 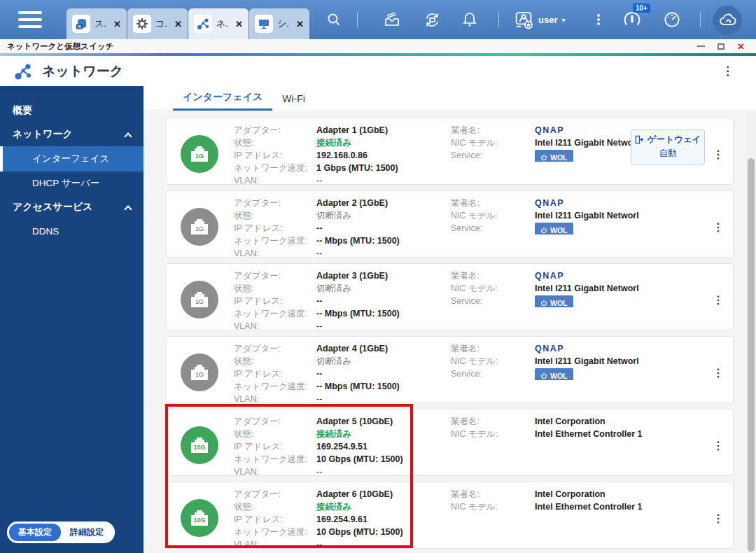 I want to click on tab-network: ネ. ✕, so click(x=218, y=24).